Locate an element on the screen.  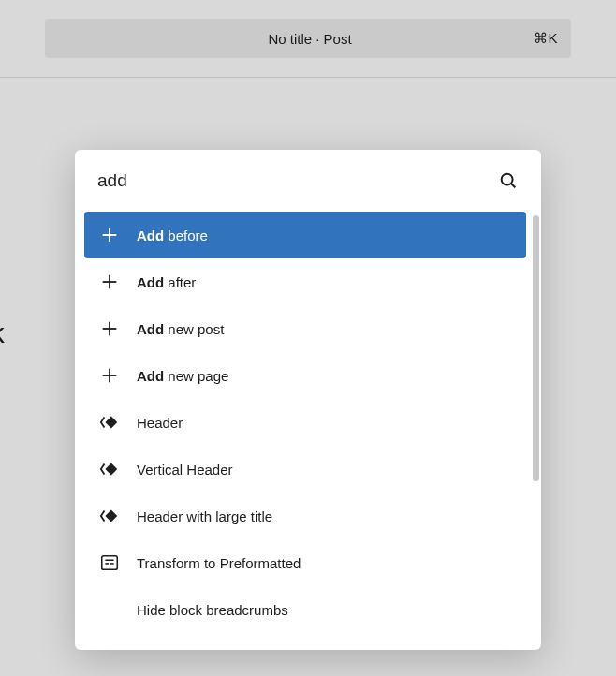
search-input is located at coordinates (298, 181).